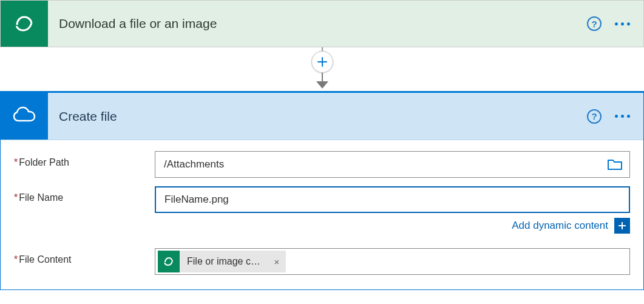  What do you see at coordinates (615, 164) in the screenshot?
I see `folder-icon` at bounding box center [615, 164].